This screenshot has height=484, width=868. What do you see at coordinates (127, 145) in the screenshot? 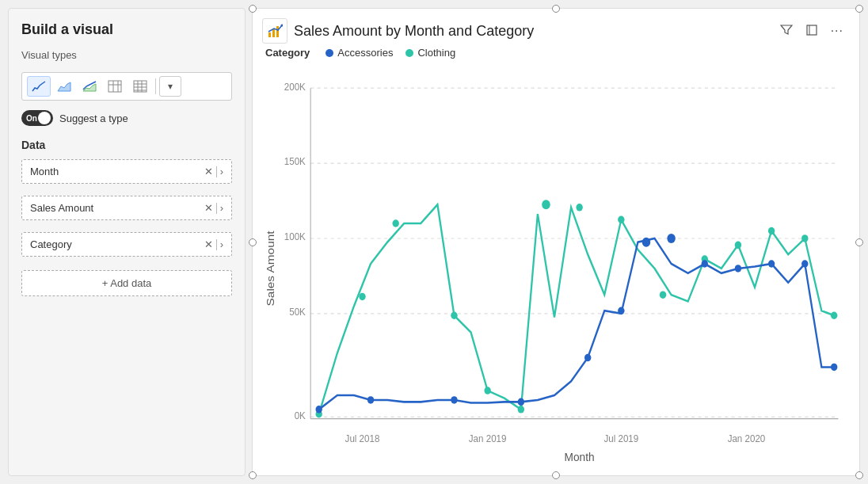
I see `data-label: Data` at bounding box center [127, 145].